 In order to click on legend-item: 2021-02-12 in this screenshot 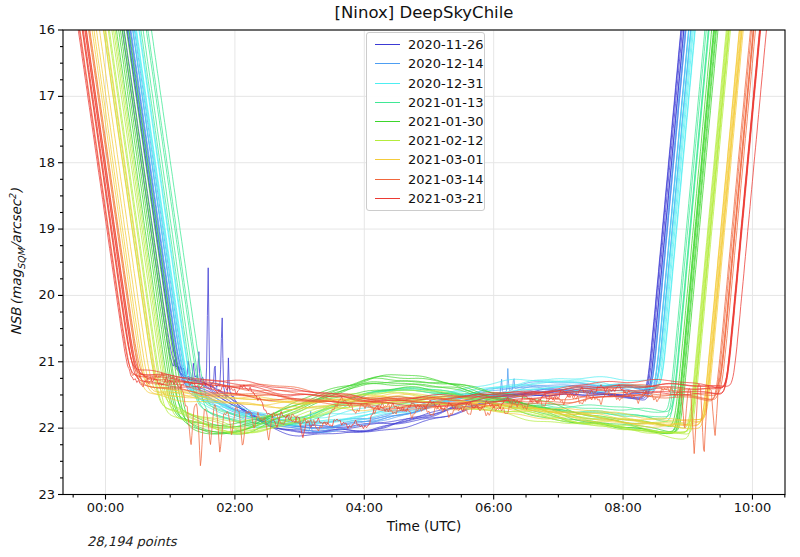, I will do `click(426, 140)`.